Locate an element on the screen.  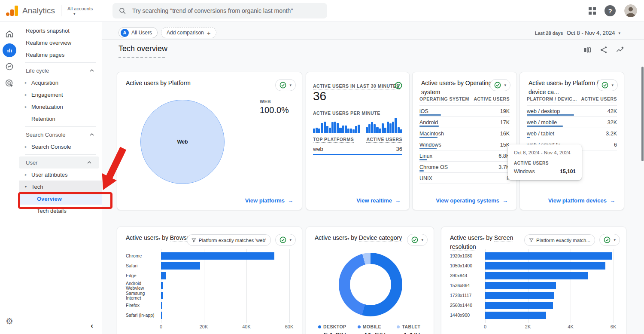
analytics-logo-icon is located at coordinates (12, 11).